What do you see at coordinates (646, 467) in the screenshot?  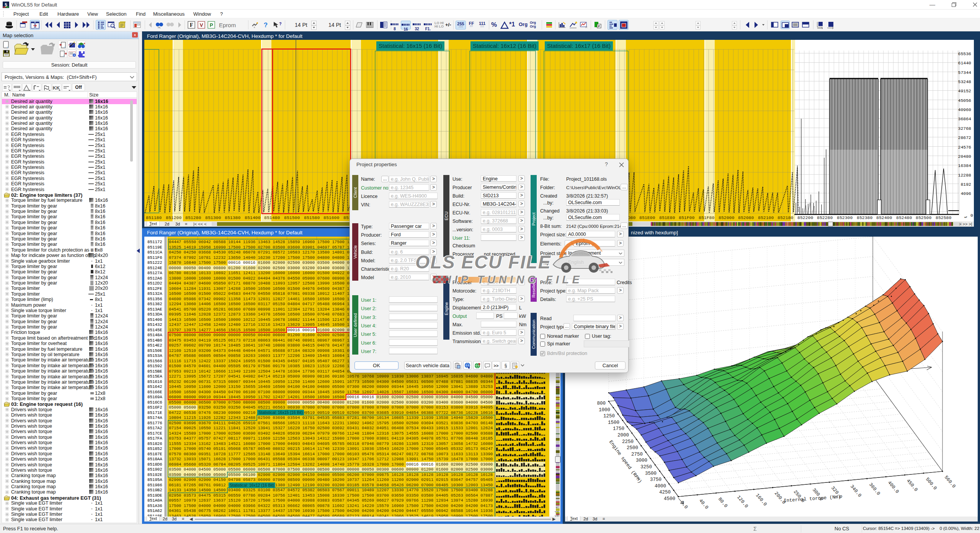 I see `svg-text: 3250` at bounding box center [646, 467].